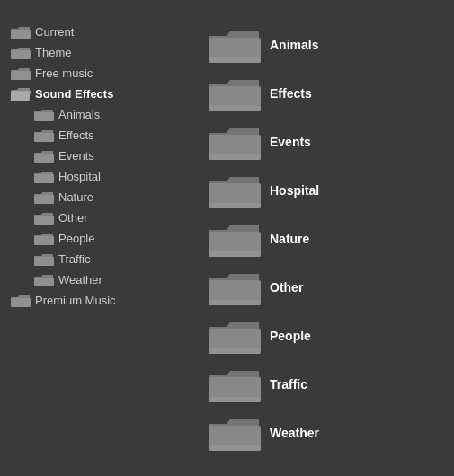 The image size is (454, 476). Describe the element at coordinates (76, 198) in the screenshot. I see `tree-label-nature: Nature` at that location.